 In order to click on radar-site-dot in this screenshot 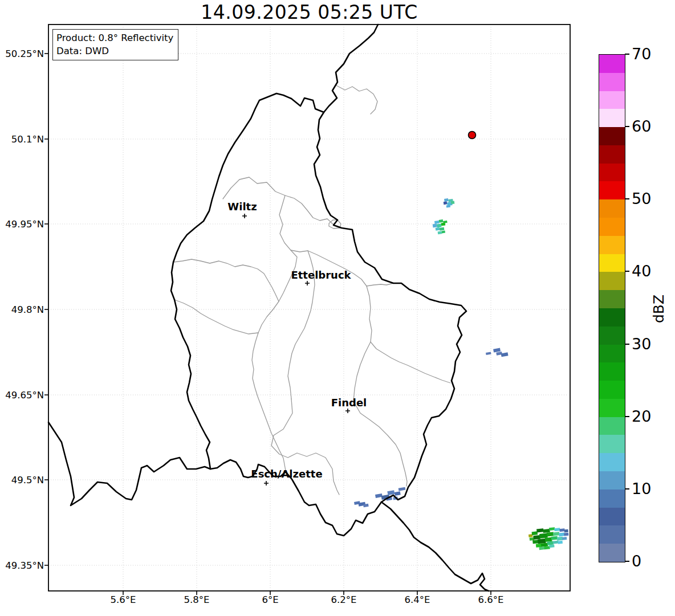, I will do `click(472, 136)`.